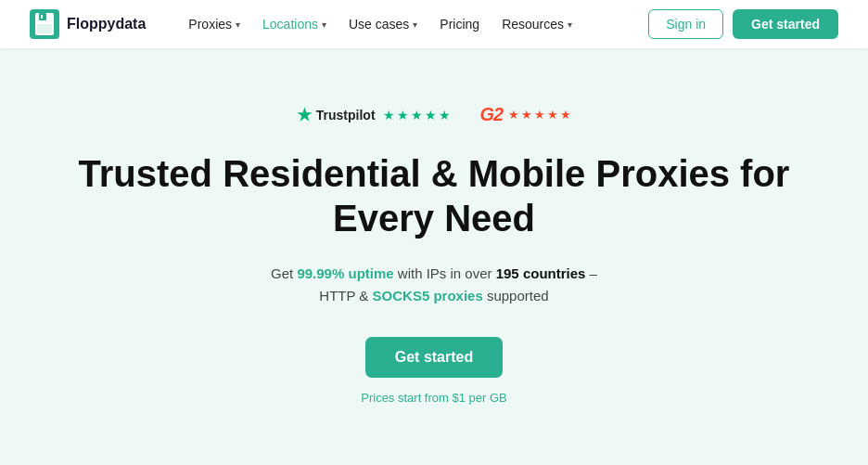 The image size is (868, 465). What do you see at coordinates (345, 295) in the screenshot?
I see `subtitle-line2-1: HTTP &` at bounding box center [345, 295].